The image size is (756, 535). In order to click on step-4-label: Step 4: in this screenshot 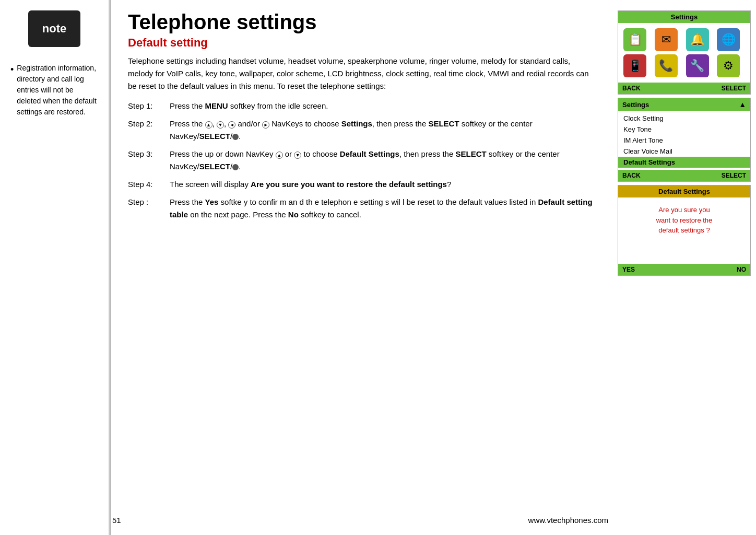, I will do `click(146, 184)`.